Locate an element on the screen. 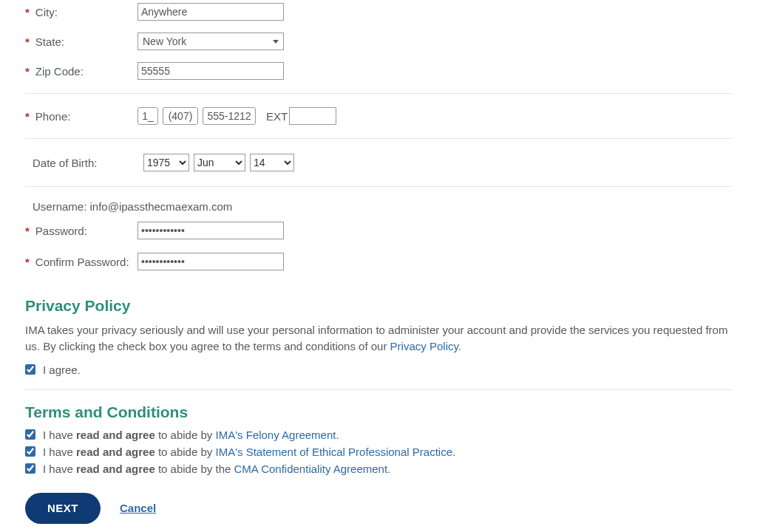  terms-cma-text: I have read and agree to abide by the CM… is located at coordinates (217, 468).